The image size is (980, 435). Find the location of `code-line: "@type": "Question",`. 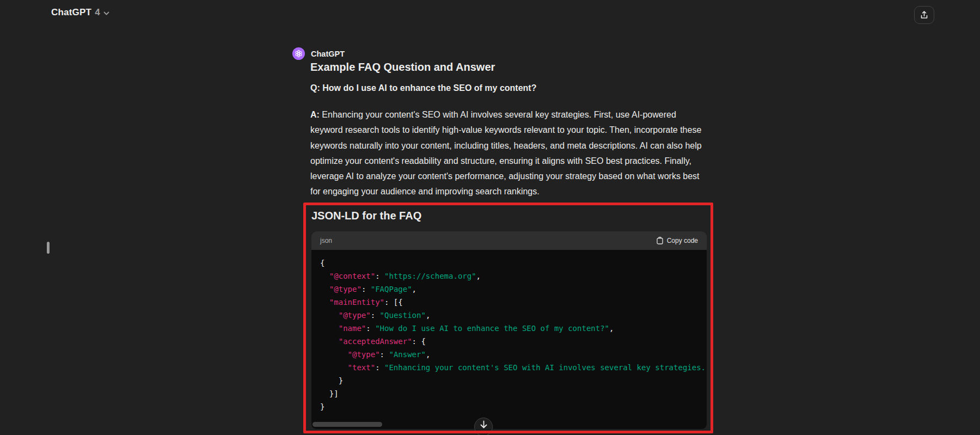

code-line: "@type": "Question", is located at coordinates (509, 315).